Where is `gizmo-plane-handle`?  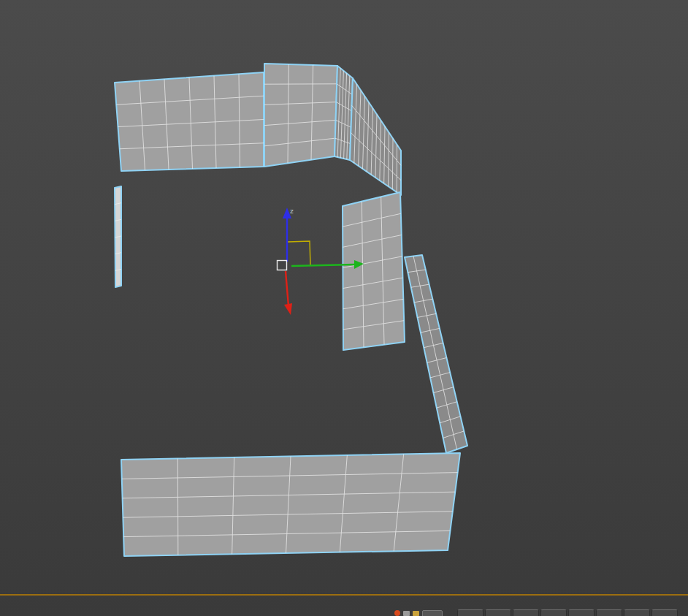 gizmo-plane-handle is located at coordinates (299, 253).